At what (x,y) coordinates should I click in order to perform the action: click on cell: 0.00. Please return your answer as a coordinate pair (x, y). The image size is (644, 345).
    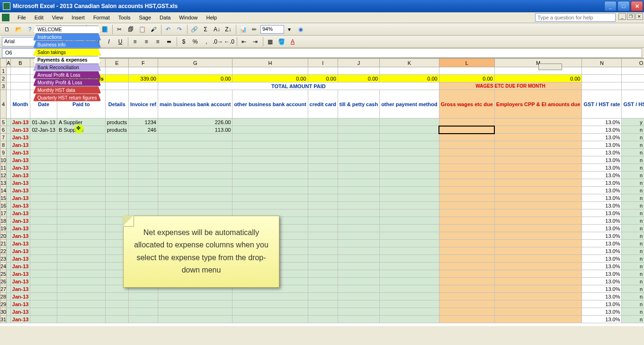
    Looking at the image, I should click on (538, 79).